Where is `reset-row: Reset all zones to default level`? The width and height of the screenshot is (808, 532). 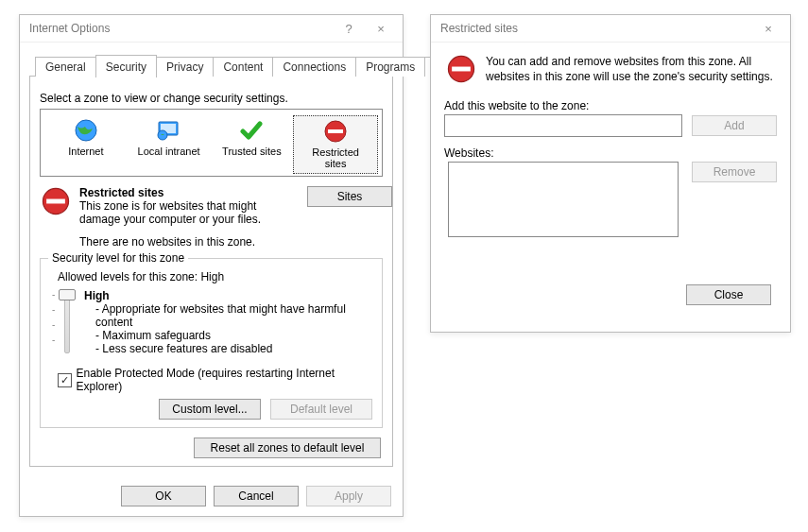
reset-row: Reset all zones to default level is located at coordinates (210, 448).